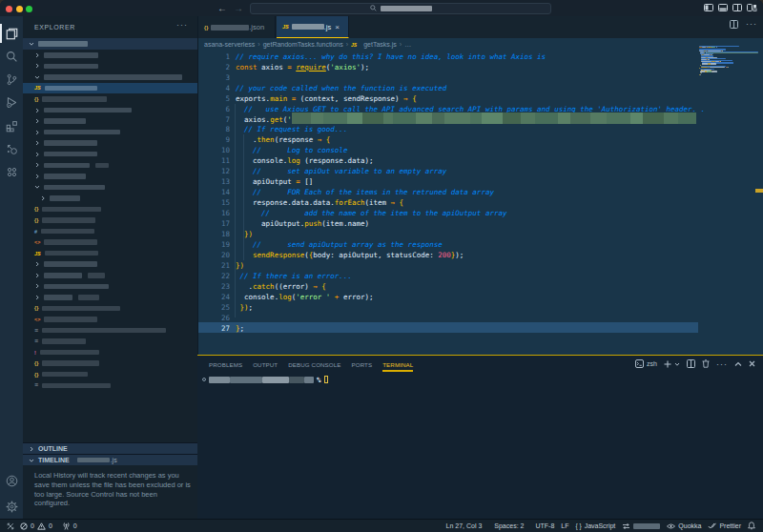 The height and width of the screenshot is (532, 763). Describe the element at coordinates (10, 10) in the screenshot. I see `close-window-button` at that location.